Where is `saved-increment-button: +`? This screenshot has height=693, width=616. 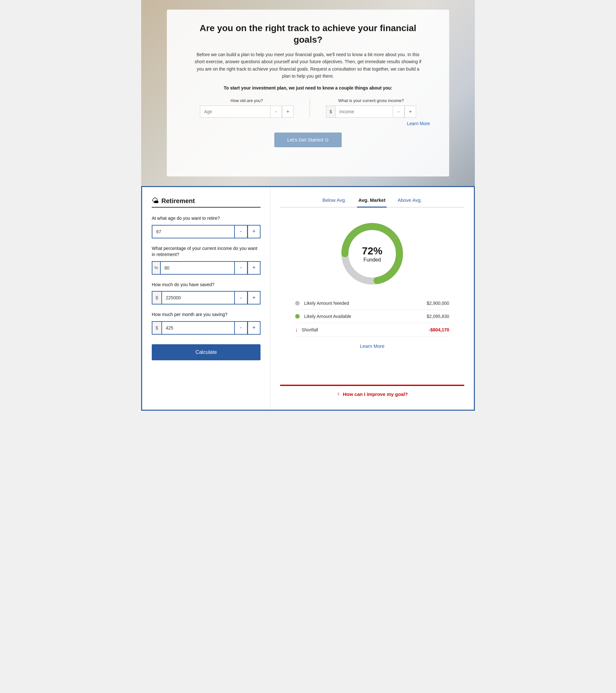
saved-increment-button: + is located at coordinates (254, 298).